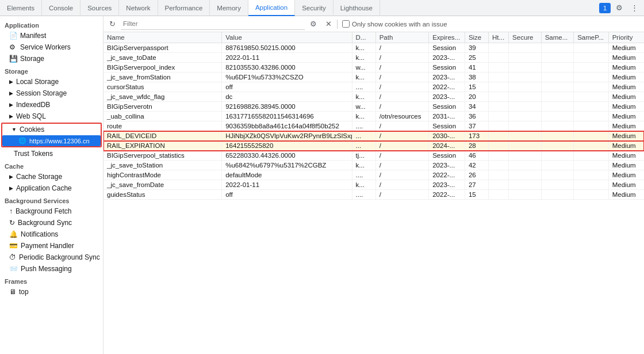 The image size is (644, 354). I want to click on storage-icon: 💾, so click(13, 59).